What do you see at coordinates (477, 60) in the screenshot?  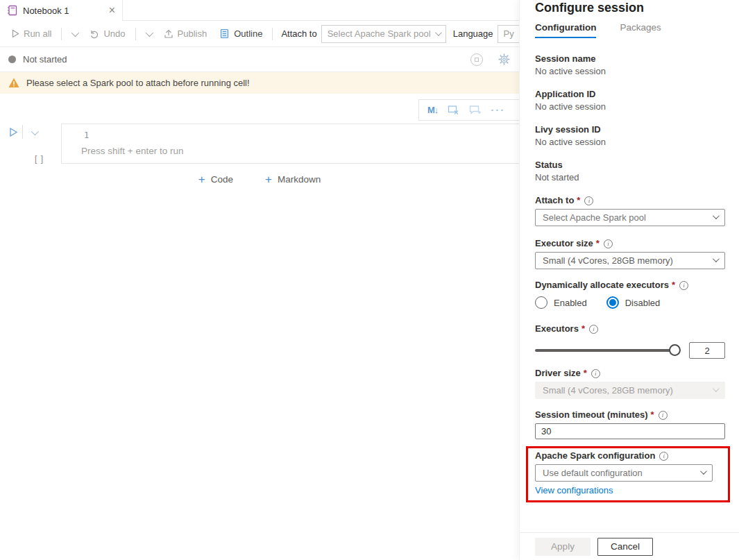 I see `stop-session-icon` at bounding box center [477, 60].